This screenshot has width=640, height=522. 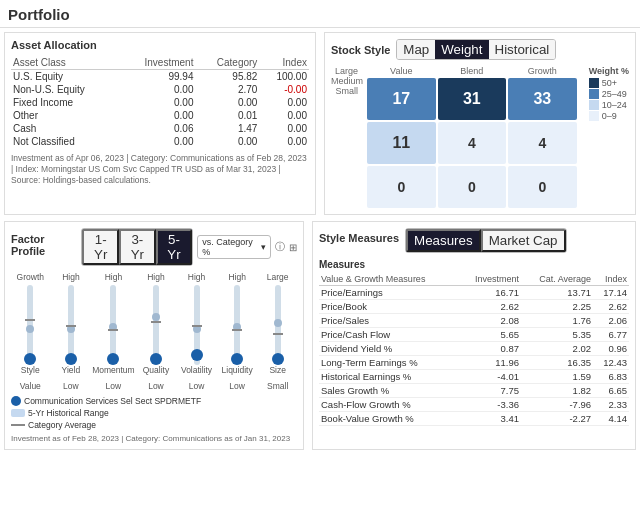 I want to click on aa-cell-idx: -0.00, so click(x=284, y=90).